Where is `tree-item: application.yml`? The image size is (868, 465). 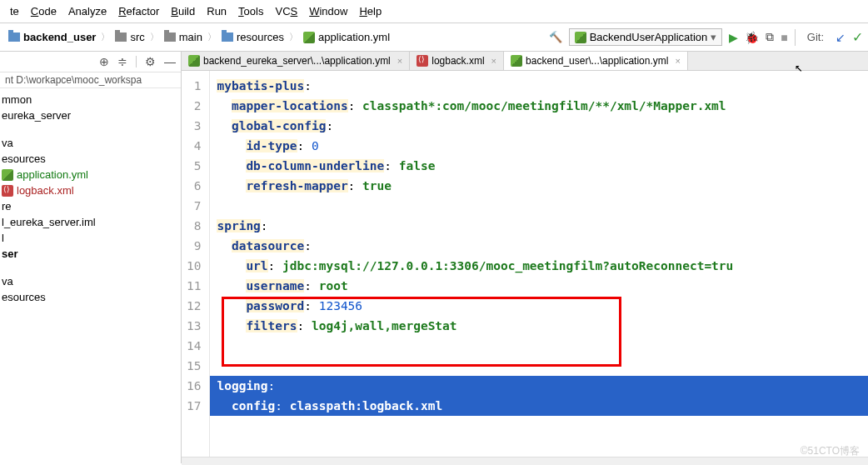 tree-item: application.yml is located at coordinates (90, 175).